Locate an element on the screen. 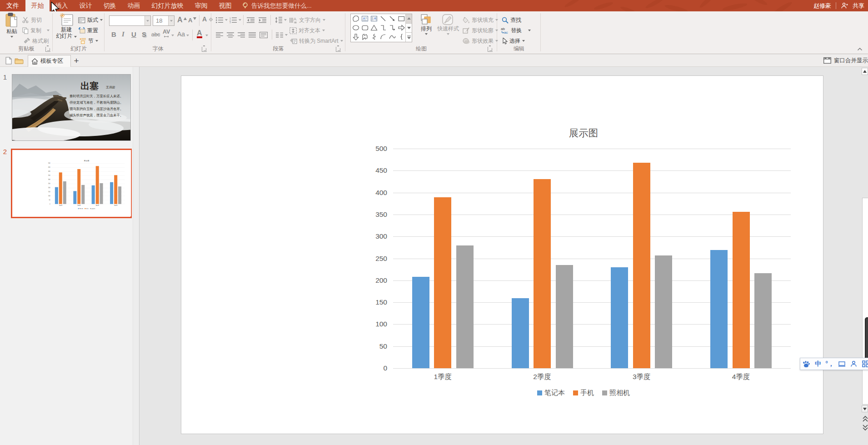 The image size is (868, 445). ribbon-tab-视图: 视图 is located at coordinates (225, 5).